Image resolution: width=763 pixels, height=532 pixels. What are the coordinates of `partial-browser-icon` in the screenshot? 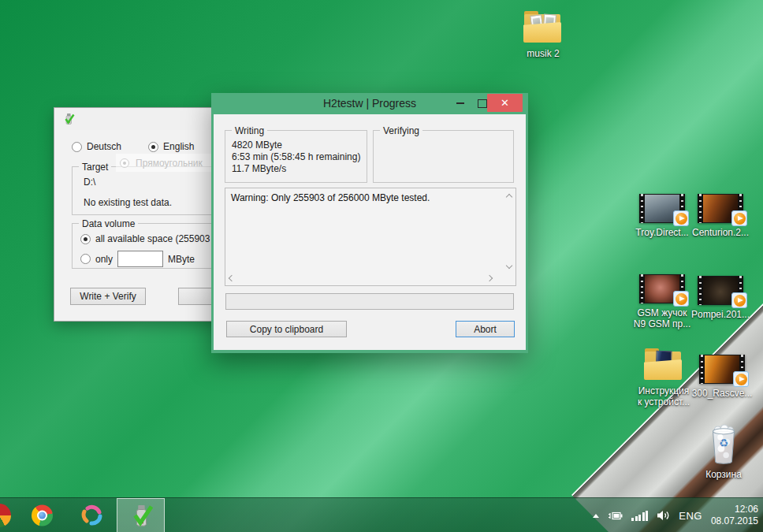 It's located at (6, 515).